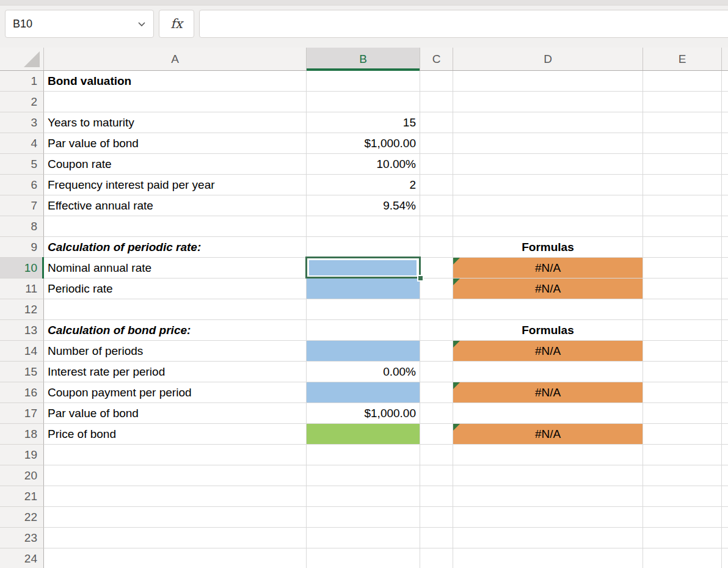 The height and width of the screenshot is (568, 728). Describe the element at coordinates (363, 81) in the screenshot. I see `cell-B1` at that location.